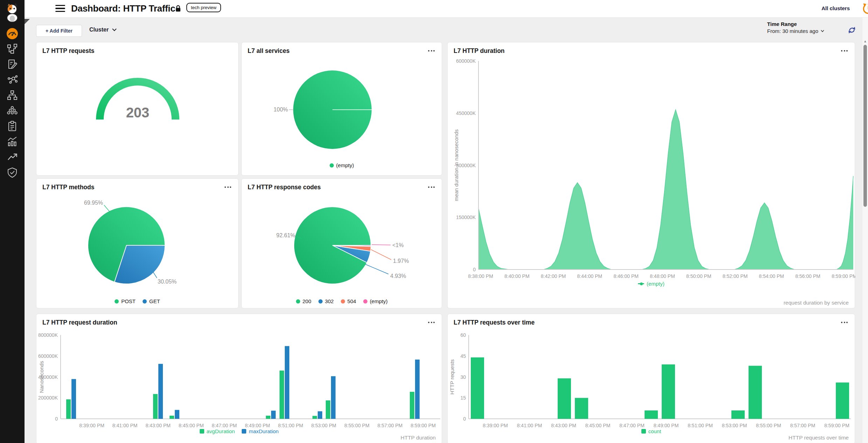 This screenshot has width=868, height=443. I want to click on svg-text: Nanoseconds, so click(41, 377).